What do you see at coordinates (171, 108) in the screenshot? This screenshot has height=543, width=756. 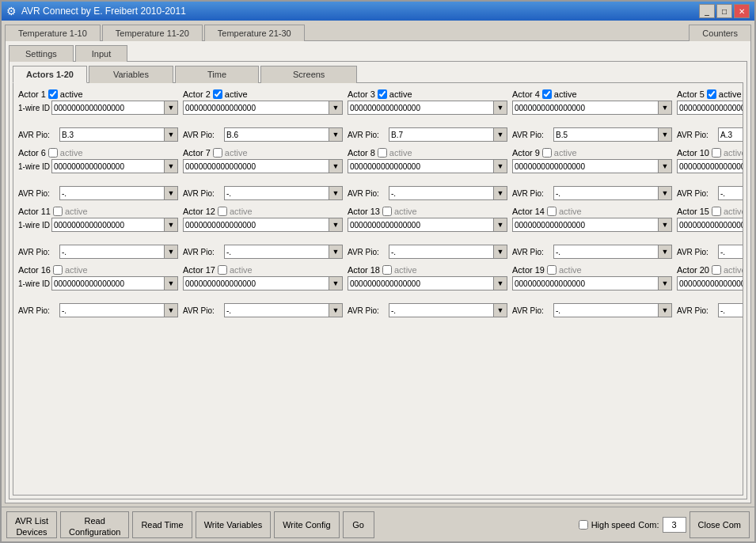 I see `actor-1-wire-dropdown: ▼` at bounding box center [171, 108].